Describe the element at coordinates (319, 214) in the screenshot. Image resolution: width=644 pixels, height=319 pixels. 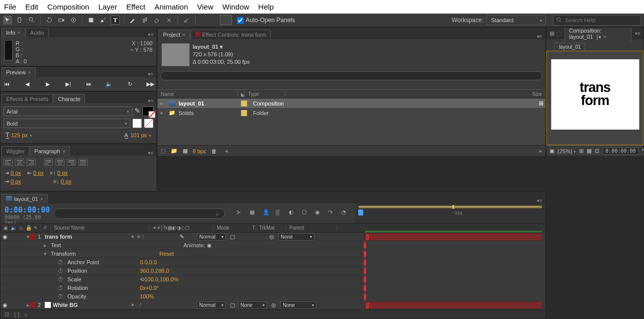
I see `auto-keyframe-icon: ◉` at that location.